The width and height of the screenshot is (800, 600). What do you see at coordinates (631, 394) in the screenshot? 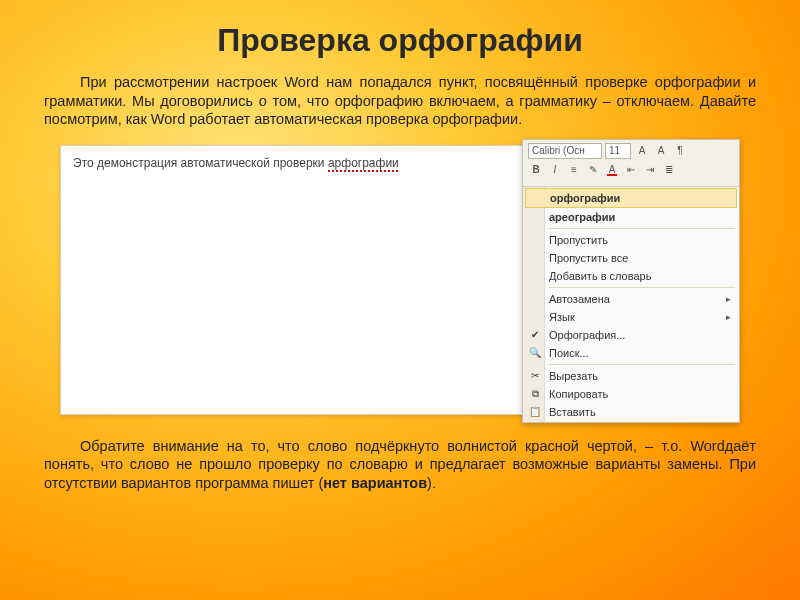
I see `menu-copy: ⧉Копировать` at bounding box center [631, 394].